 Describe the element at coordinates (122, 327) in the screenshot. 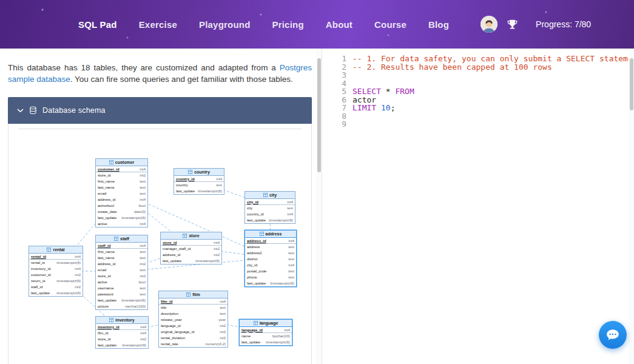

I see `table-field-inventory_id: inventory_idint4` at that location.